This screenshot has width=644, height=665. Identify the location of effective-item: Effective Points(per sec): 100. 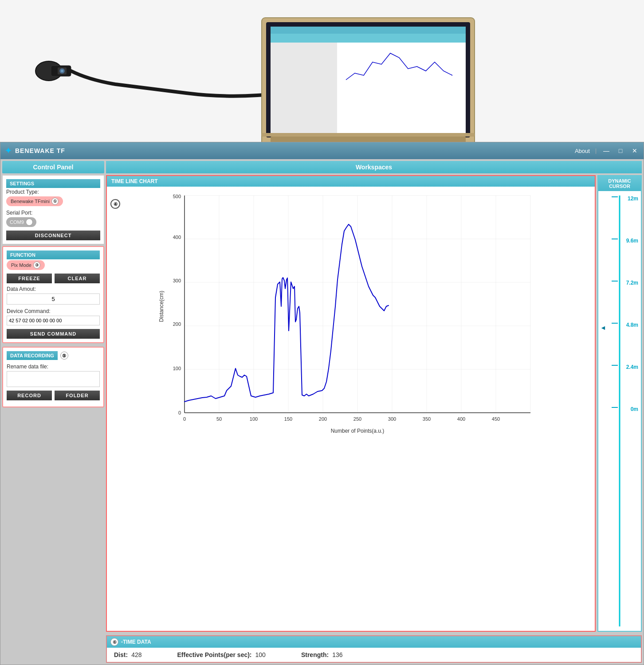
(221, 655).